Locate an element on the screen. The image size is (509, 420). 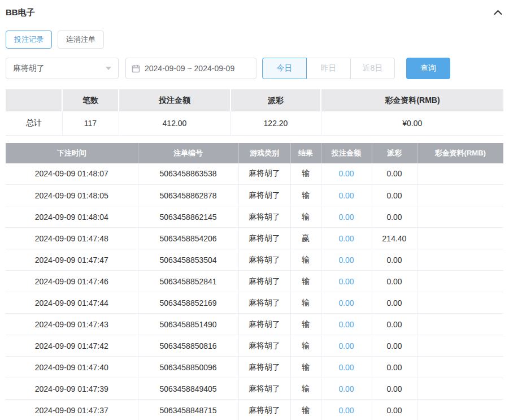
cell-order-number: 5063458849405 is located at coordinates (188, 389).